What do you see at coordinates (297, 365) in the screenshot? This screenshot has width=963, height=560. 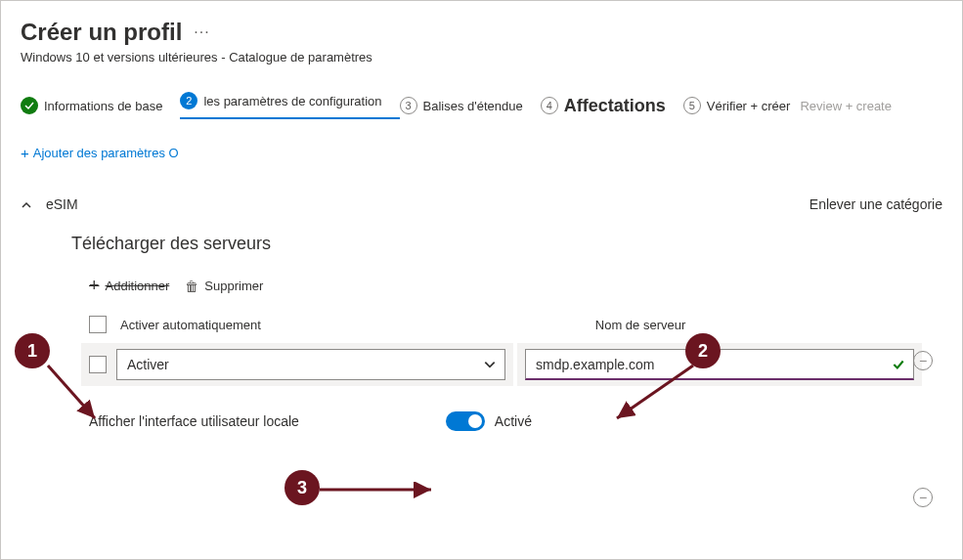 I see `enable-field-wrap: Activer` at bounding box center [297, 365].